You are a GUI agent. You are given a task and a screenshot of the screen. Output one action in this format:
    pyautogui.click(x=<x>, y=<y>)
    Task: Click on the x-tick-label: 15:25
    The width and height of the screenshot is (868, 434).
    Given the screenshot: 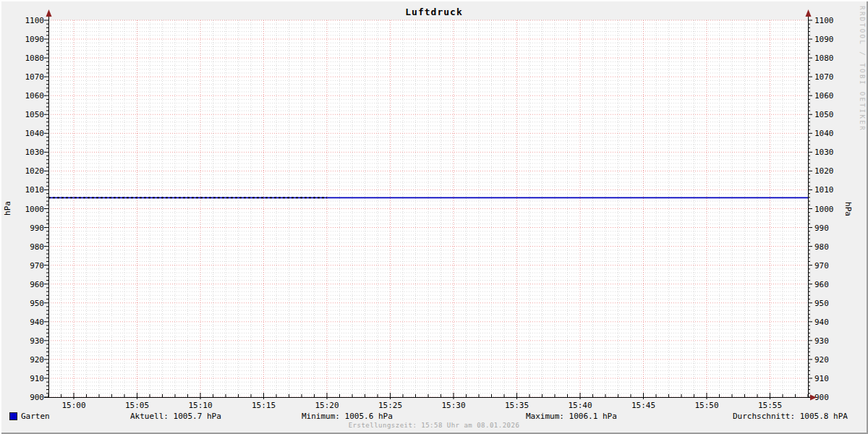 What is the action you would take?
    pyautogui.click(x=391, y=405)
    